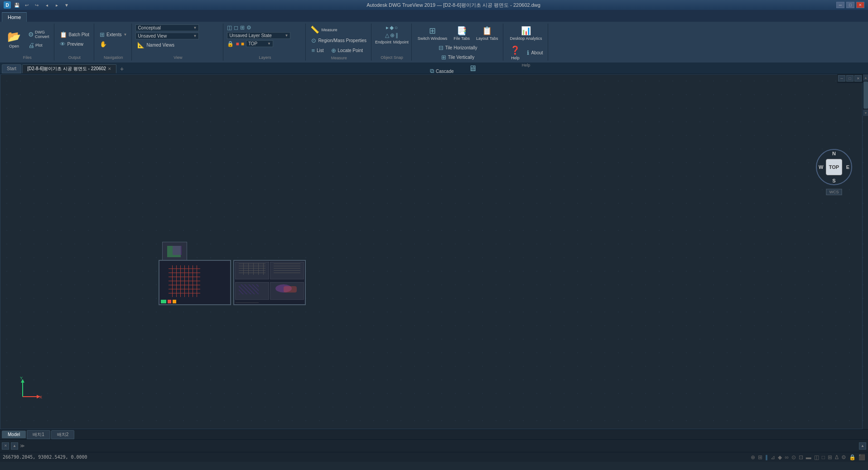  Describe the element at coordinates (834, 181) in the screenshot. I see `compass-south: S` at that location.